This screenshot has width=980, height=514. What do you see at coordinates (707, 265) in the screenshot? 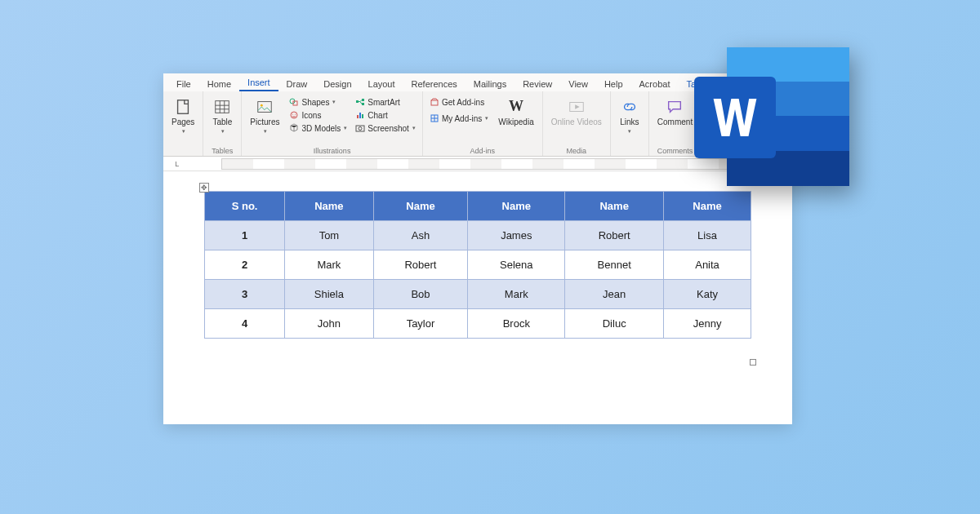
I see `cell: Anita` at bounding box center [707, 265].